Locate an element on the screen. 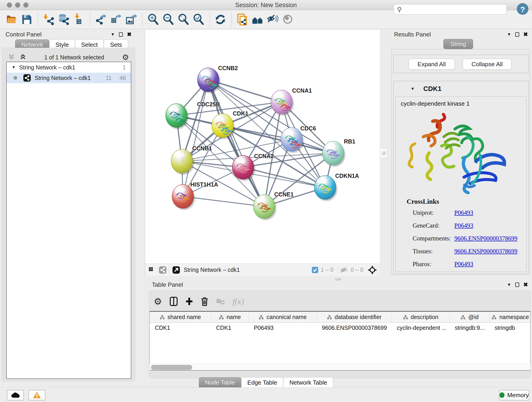 The image size is (532, 402). table-horizontal-scrollbar is located at coordinates (340, 367).